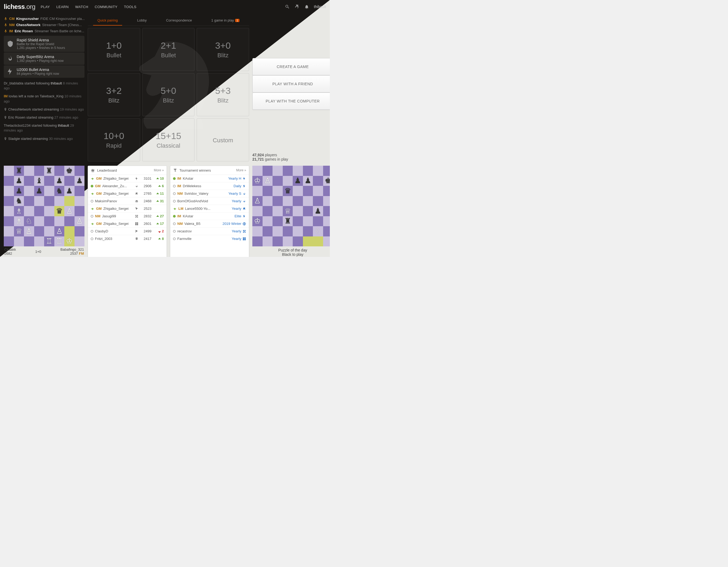 This screenshot has width=728, height=567. I want to click on feed-item: 🎙 ChessNetwork started streaming 19 minu…, so click(44, 109).